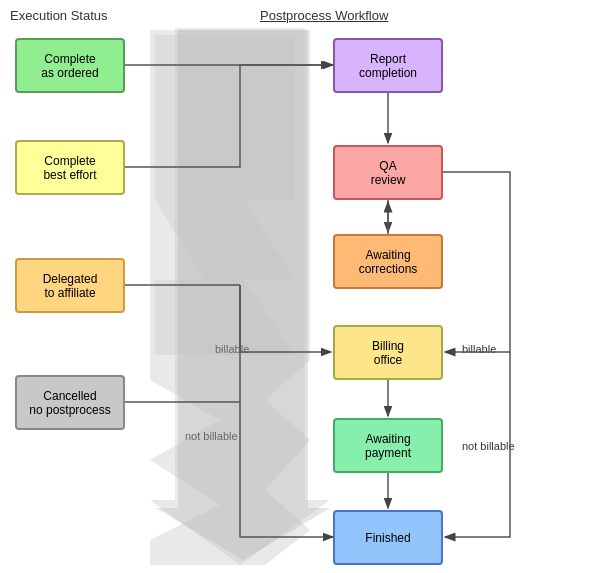 This screenshot has width=589, height=573. I want to click on postprocess-workflow-title: Postprocess Workflow, so click(324, 16).